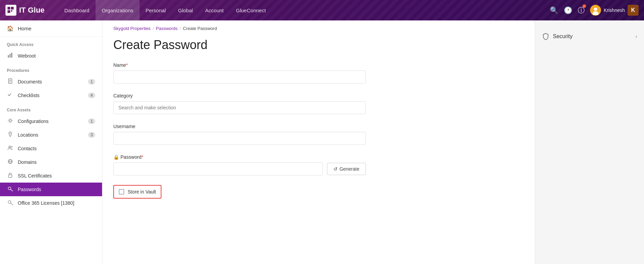 The image size is (644, 264). Describe the element at coordinates (51, 135) in the screenshot. I see `sidebar-item-locations: Locations 3` at that location.